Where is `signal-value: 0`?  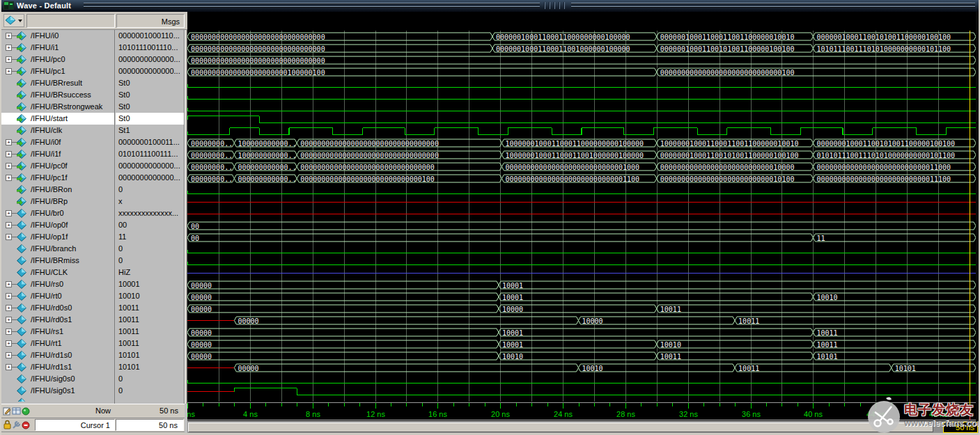
signal-value: 0 is located at coordinates (120, 260).